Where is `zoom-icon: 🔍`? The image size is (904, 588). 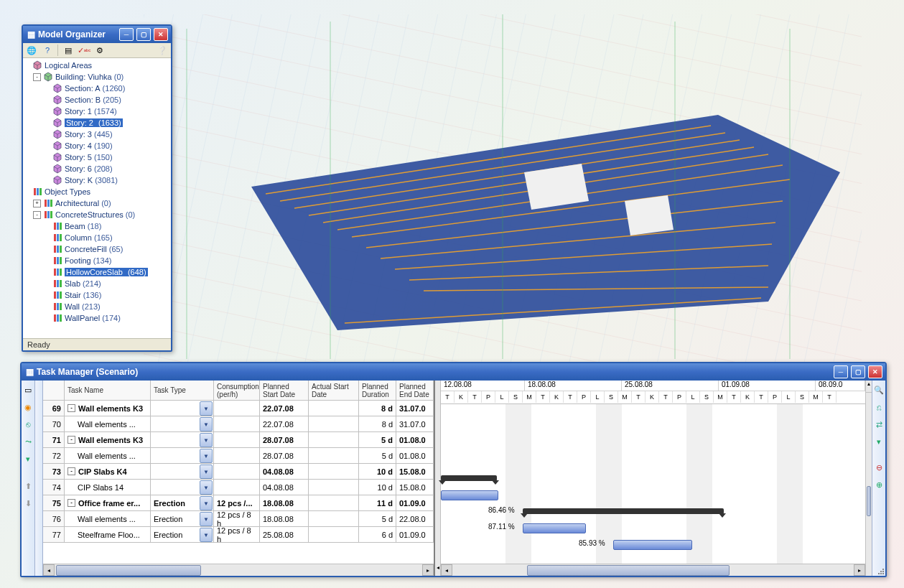 zoom-icon: 🔍 is located at coordinates (879, 390).